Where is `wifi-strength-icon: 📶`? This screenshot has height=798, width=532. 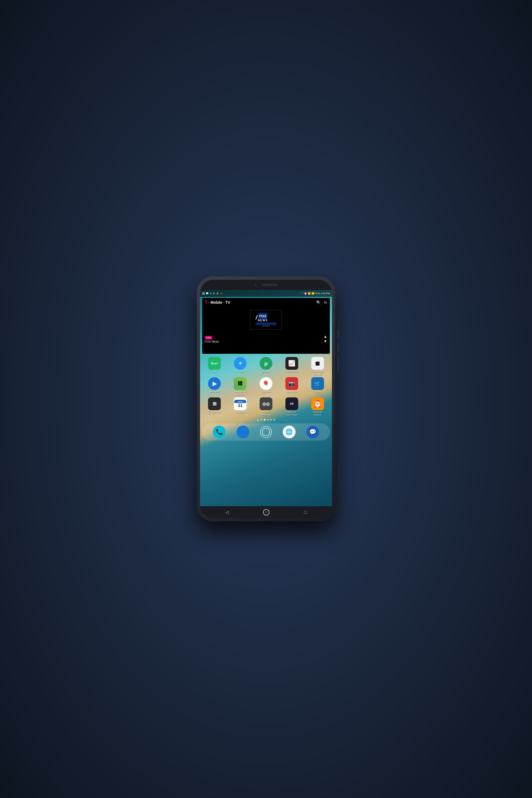
wifi-strength-icon: 📶 is located at coordinates (309, 293).